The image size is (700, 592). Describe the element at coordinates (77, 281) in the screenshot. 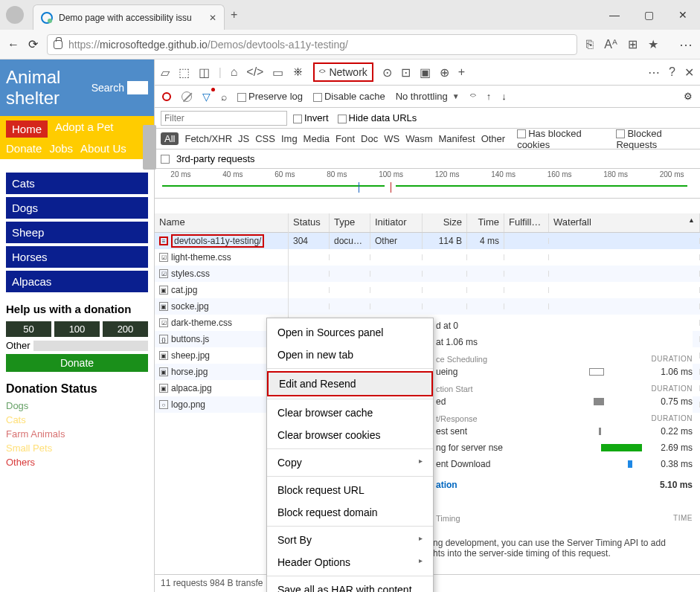

I see `category-alpacas: Alpacas` at that location.